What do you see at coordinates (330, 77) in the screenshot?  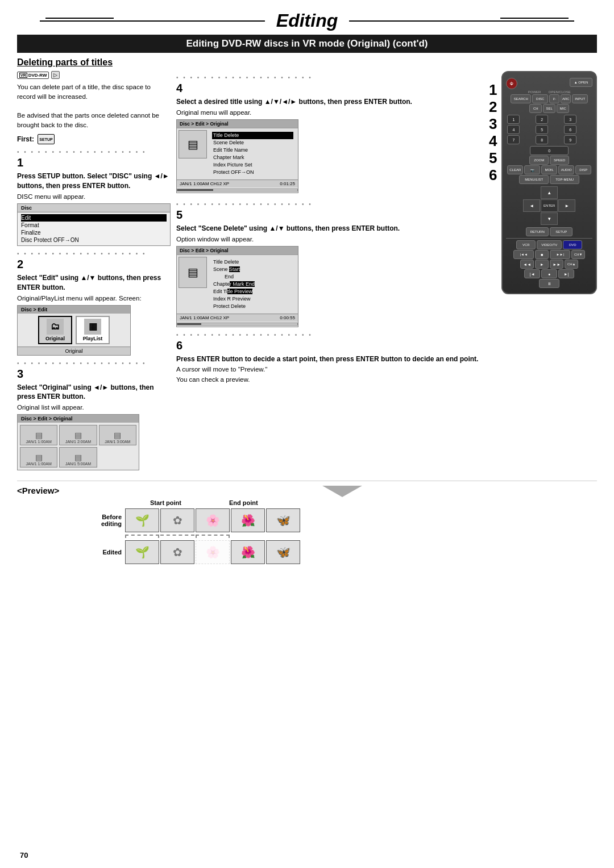 I see `step4-dots: • • • • • • • • • • • • • • • • • • • •` at bounding box center [330, 77].